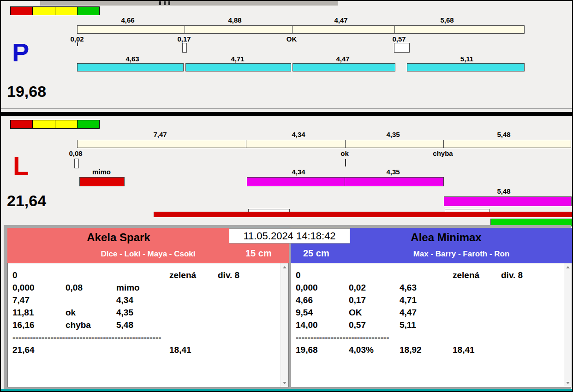  I want to click on marker-label: 0,57, so click(399, 39).